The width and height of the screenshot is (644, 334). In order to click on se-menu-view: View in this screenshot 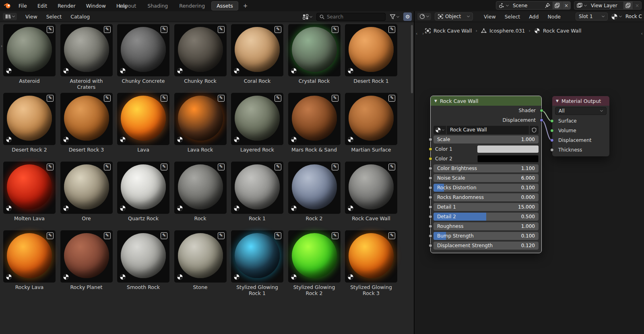, I will do `click(490, 17)`.